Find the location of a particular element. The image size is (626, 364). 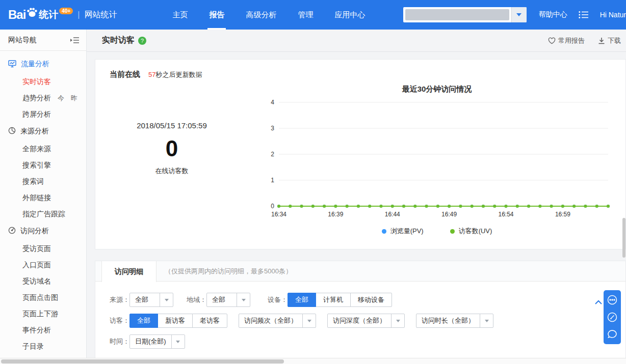

gauge-icon is located at coordinates (12, 231).